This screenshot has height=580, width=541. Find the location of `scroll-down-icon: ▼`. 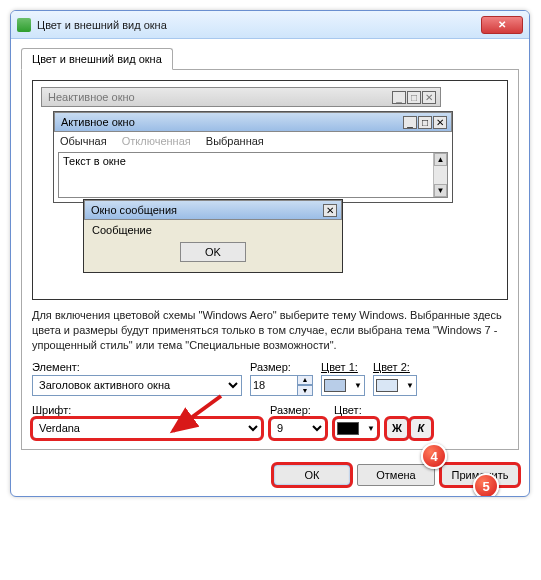

scroll-down-icon: ▼ is located at coordinates (440, 190).